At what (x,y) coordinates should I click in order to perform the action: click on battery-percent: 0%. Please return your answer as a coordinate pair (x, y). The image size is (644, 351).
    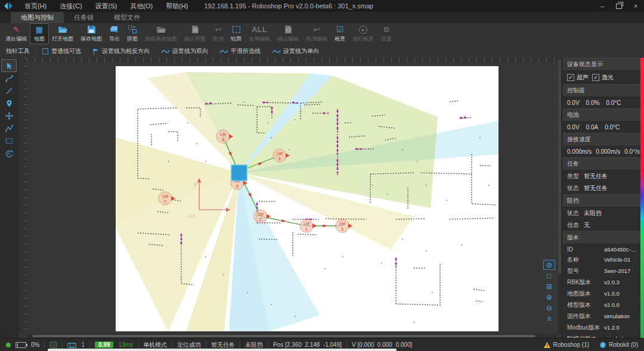
    Looking at the image, I should click on (35, 344).